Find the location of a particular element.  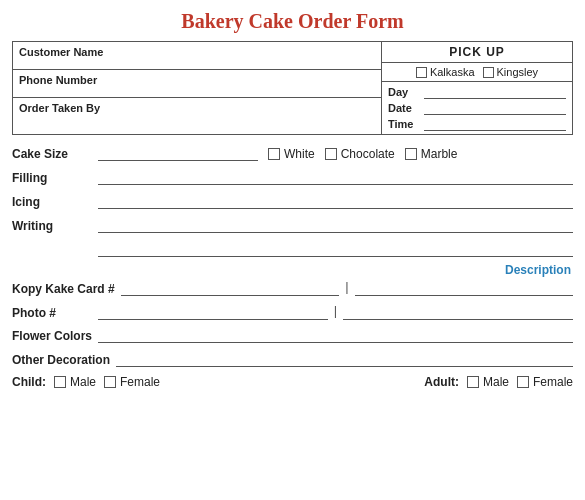

cake-size-label: Cake Size is located at coordinates (52, 154).